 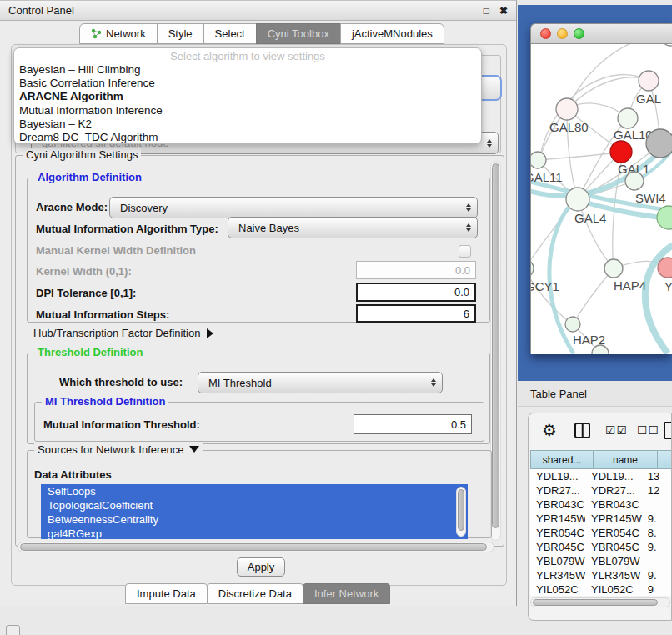 I want to click on node-gcy1, so click(x=532, y=268).